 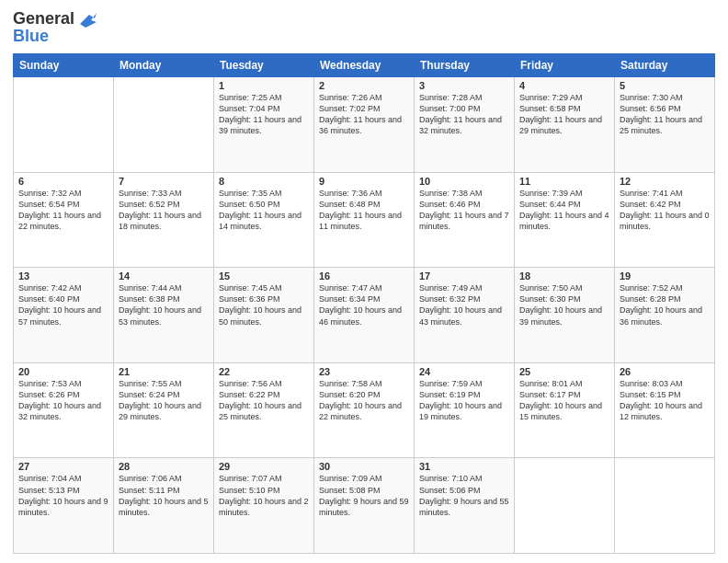 I want to click on day-number: 19, so click(x=665, y=276).